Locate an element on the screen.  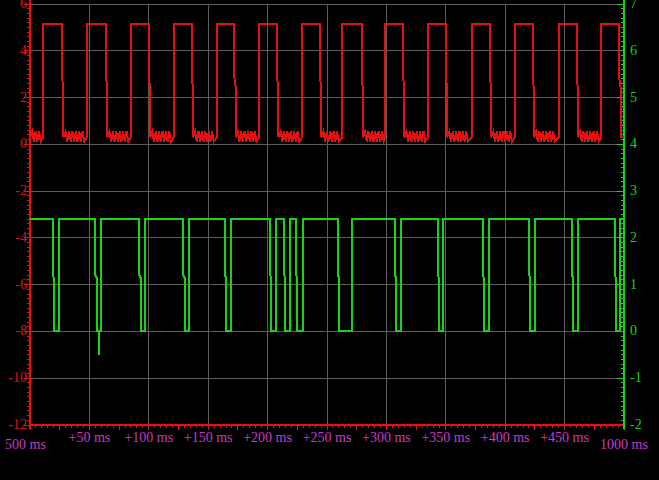
right-axis-tick-label: 1 is located at coordinates (644, 285).